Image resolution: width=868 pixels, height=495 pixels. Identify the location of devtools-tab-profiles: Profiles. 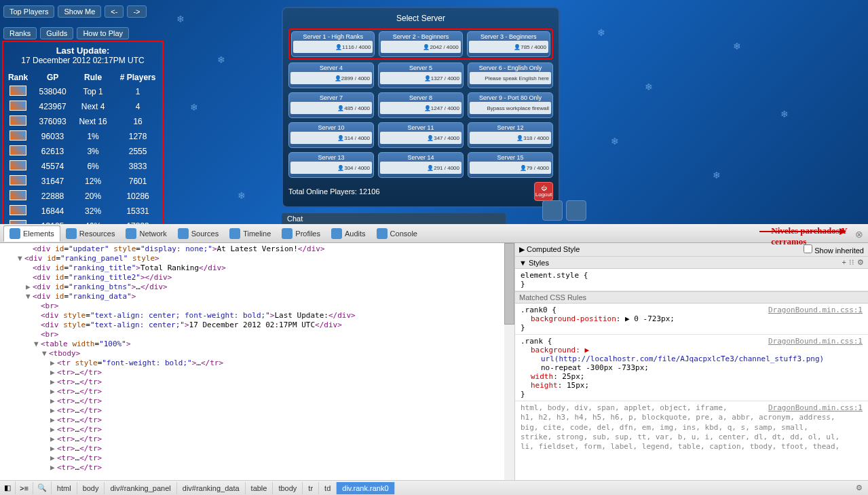
(301, 234).